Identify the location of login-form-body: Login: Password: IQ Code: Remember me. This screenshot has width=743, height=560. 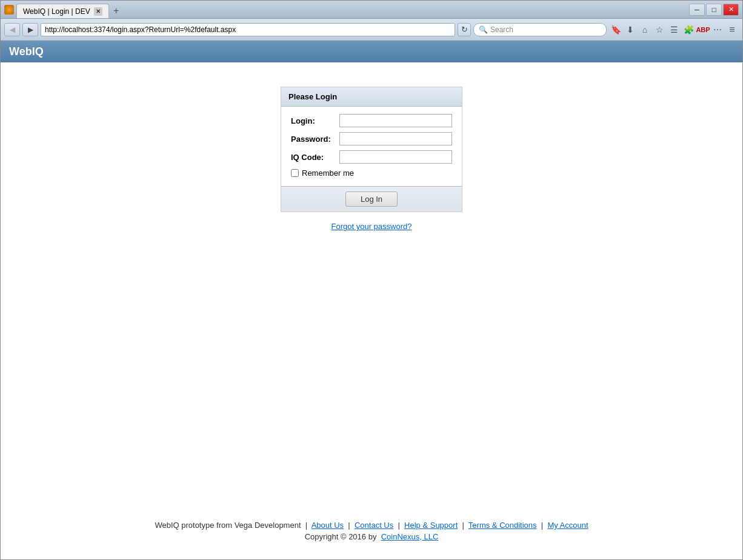
(372, 147).